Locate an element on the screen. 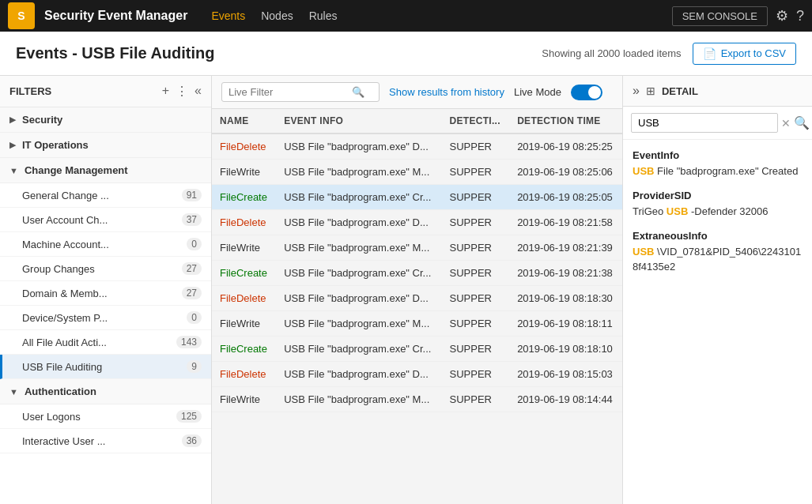 This screenshot has width=812, height=504. sidebar-item-machine-account: Machine Account... 0 is located at coordinates (106, 245).